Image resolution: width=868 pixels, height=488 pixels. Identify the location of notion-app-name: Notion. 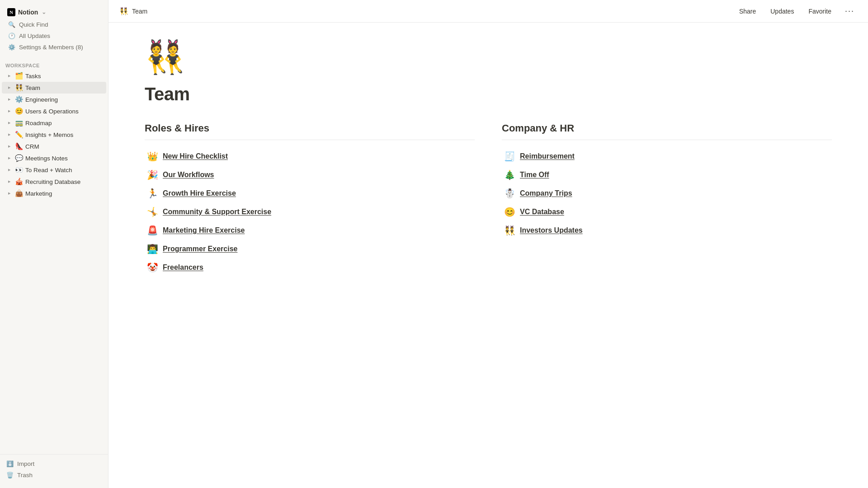
(28, 12).